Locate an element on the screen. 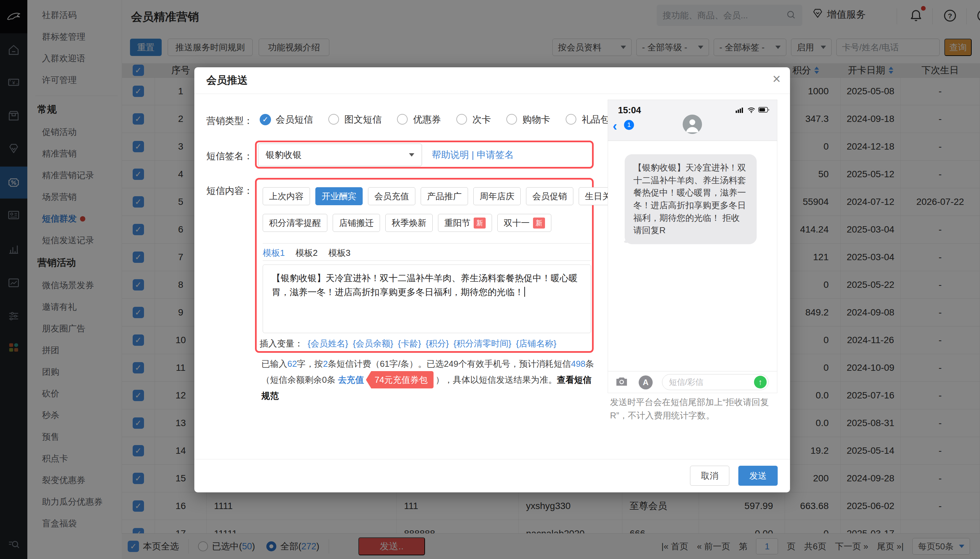  phone-status-icons is located at coordinates (753, 110).